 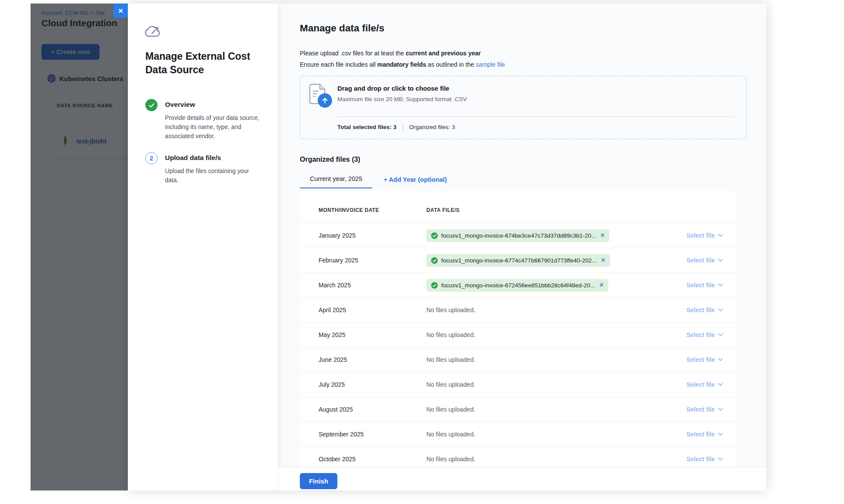 I want to click on nav-item-label: Kubernetes Clusters, so click(x=92, y=78).